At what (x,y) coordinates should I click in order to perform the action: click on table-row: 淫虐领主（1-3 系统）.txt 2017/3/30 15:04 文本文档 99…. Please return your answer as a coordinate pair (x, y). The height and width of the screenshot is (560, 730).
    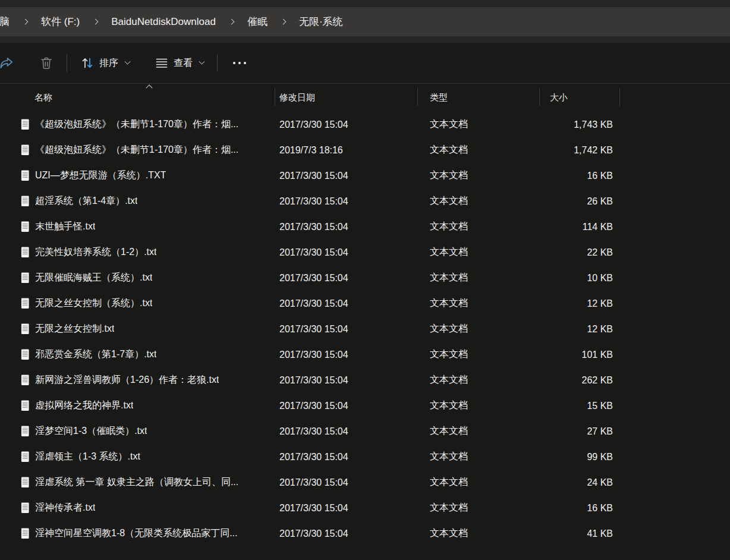
    Looking at the image, I should click on (365, 457).